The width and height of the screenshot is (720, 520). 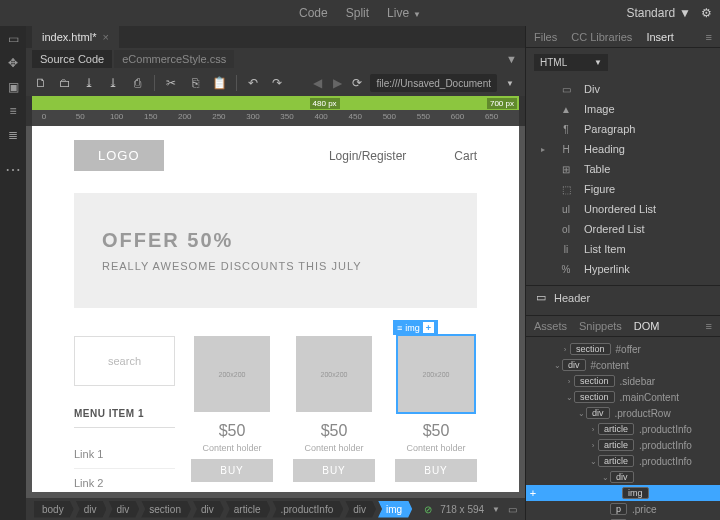 What do you see at coordinates (277, 83) in the screenshot?
I see `redo-icon: ↷` at bounding box center [277, 83].